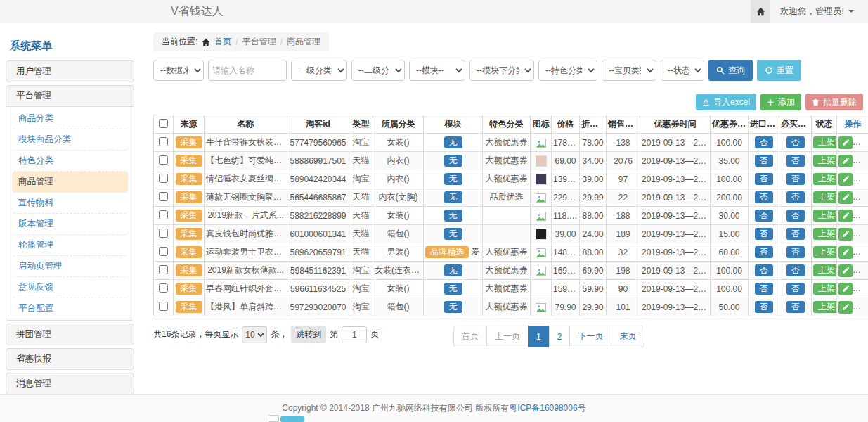 The height and width of the screenshot is (422, 868). Describe the element at coordinates (70, 224) in the screenshot. I see `sidebar-item: 版本管理` at that location.